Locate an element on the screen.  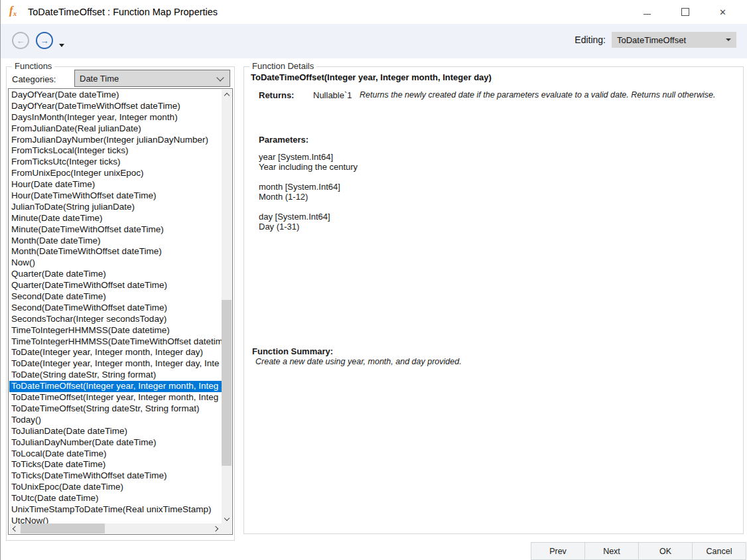
categories-combobox: Date Time is located at coordinates (153, 78).